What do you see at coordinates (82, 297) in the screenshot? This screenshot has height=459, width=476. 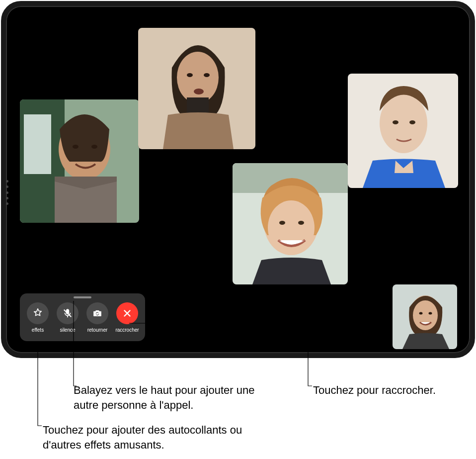 I see `panel-grabber` at bounding box center [82, 297].